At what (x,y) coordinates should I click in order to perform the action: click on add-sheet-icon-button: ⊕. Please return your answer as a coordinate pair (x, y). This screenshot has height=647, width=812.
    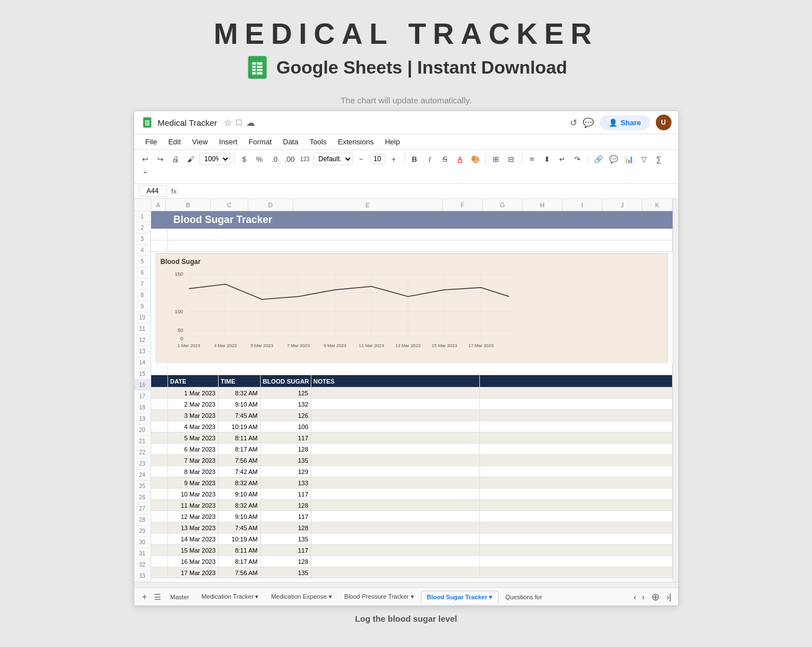
    Looking at the image, I should click on (655, 597).